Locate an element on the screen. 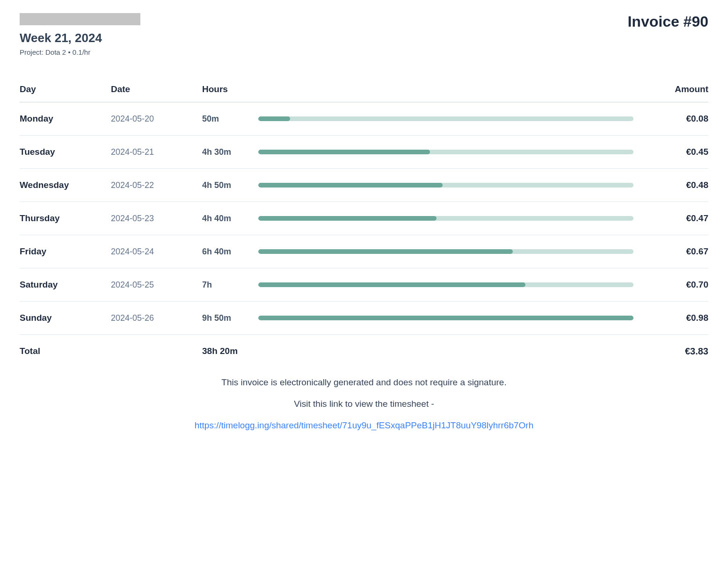  amount-cell: €0.48 is located at coordinates (678, 185).